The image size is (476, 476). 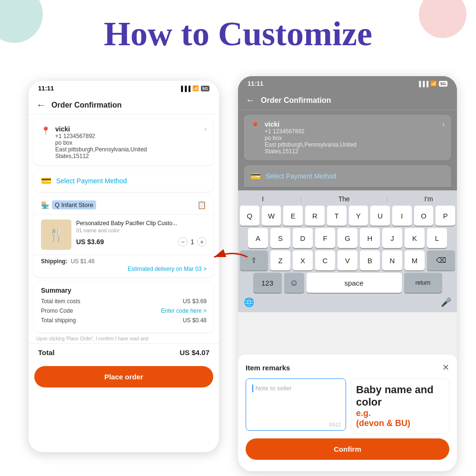 What do you see at coordinates (347, 367) in the screenshot?
I see `modal-header: Item remarks ✕` at bounding box center [347, 367].